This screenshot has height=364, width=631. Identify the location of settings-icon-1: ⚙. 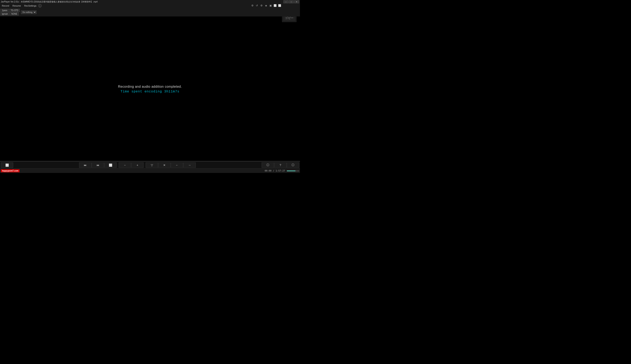
(252, 6).